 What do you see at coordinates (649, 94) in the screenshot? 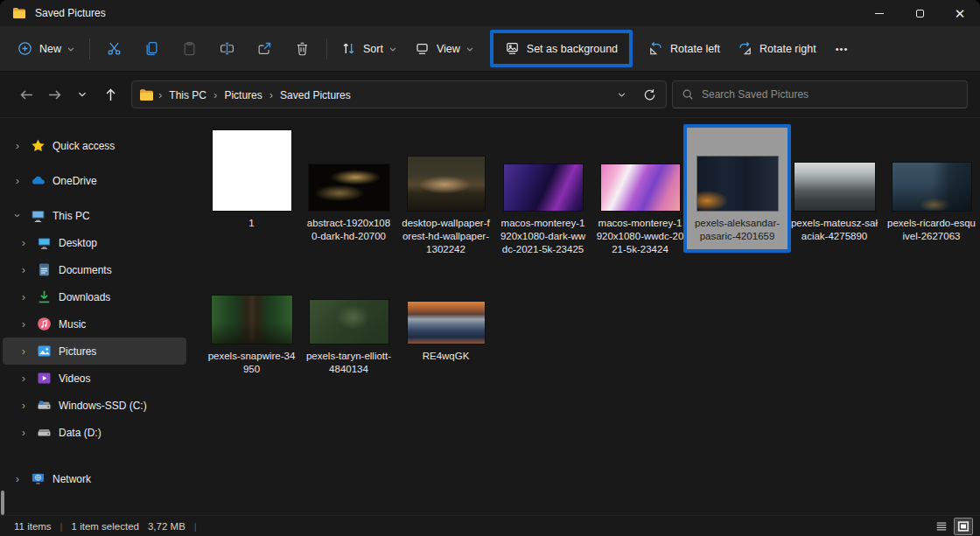
I see `refresh-button` at bounding box center [649, 94].